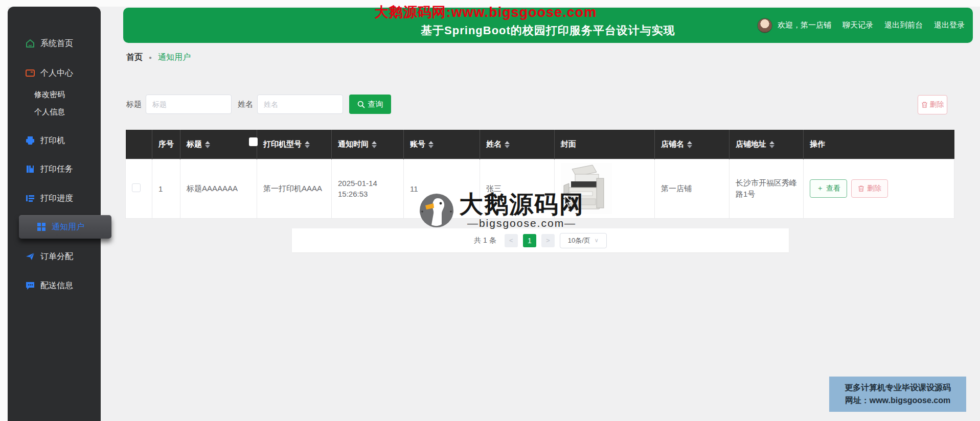 The height and width of the screenshot is (421, 980). I want to click on sidebar-item-label: 修改密码, so click(50, 95).